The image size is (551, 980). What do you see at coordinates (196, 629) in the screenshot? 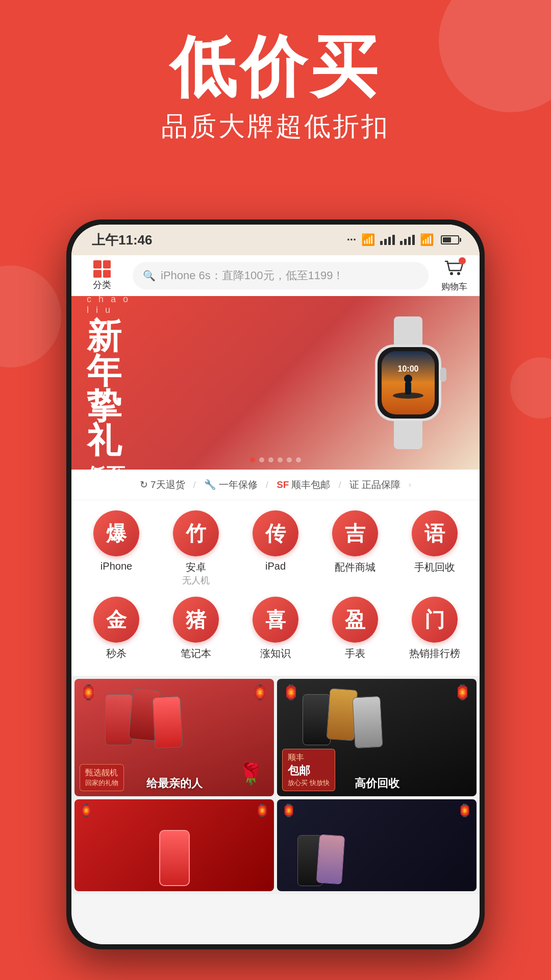
I see `cat-laptop: 猪 笔记本` at bounding box center [196, 629].